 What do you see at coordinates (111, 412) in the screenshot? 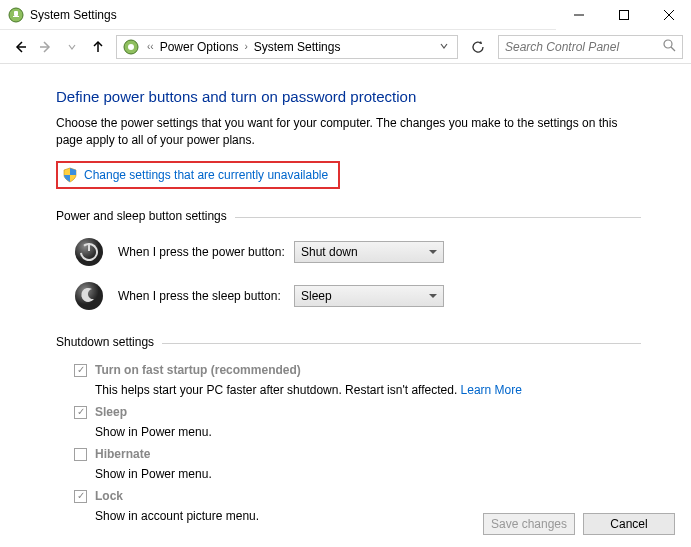
I see `sleep-label: Sleep` at bounding box center [111, 412].